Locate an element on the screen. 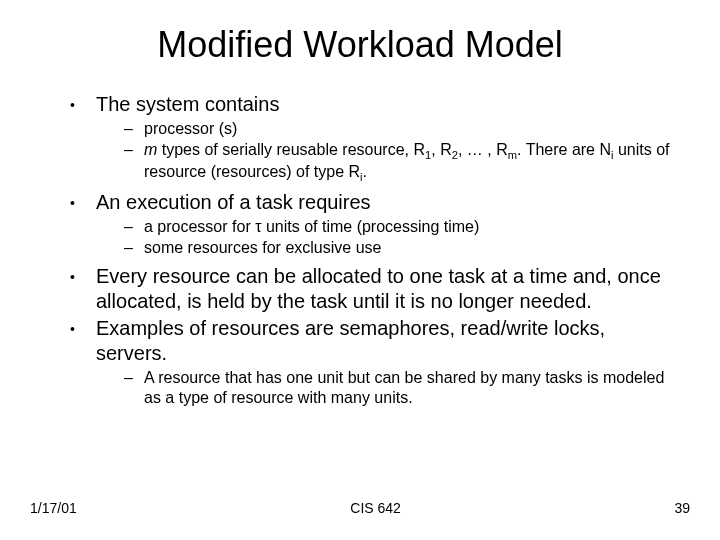 This screenshot has height=540, width=720. bullet-1: The system contains processor (s) m type… is located at coordinates (370, 138).